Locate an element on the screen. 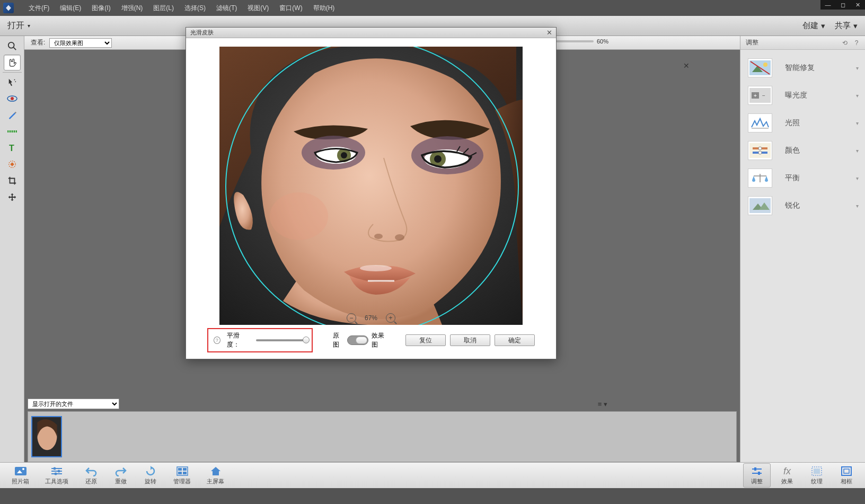  rotate-button: 旋转 is located at coordinates (151, 475).